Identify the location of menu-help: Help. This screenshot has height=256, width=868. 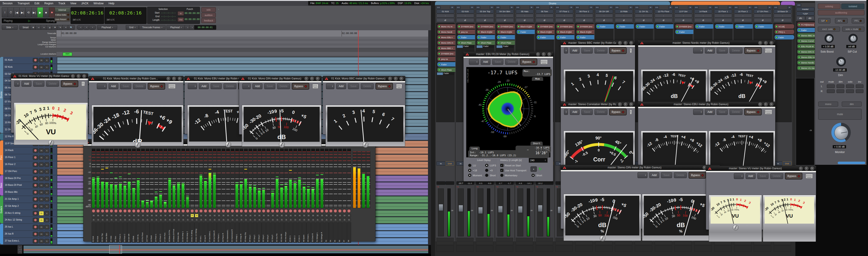
(112, 3).